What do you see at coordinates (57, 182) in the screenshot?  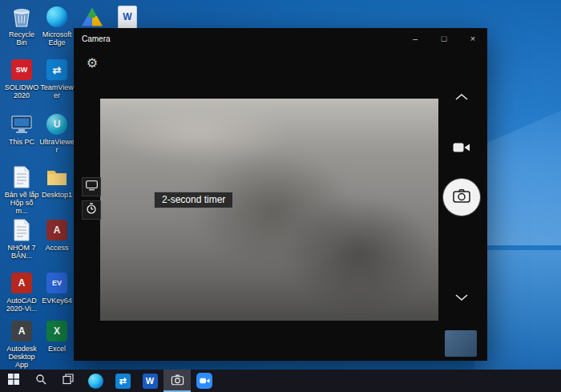 I see `desktop-icon-desktop1-folder: Desktop1` at bounding box center [57, 182].